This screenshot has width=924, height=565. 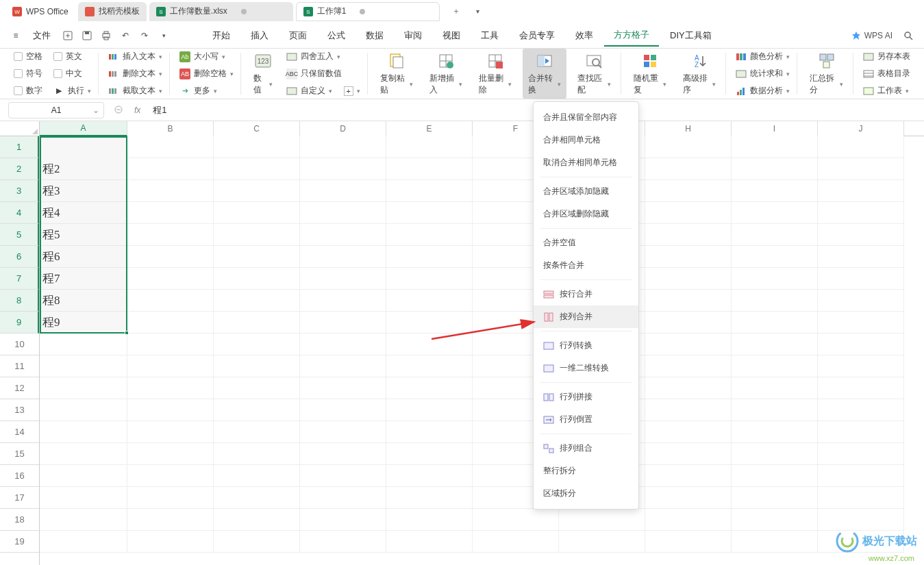 What do you see at coordinates (775, 147) in the screenshot?
I see `cell-I1` at bounding box center [775, 147].